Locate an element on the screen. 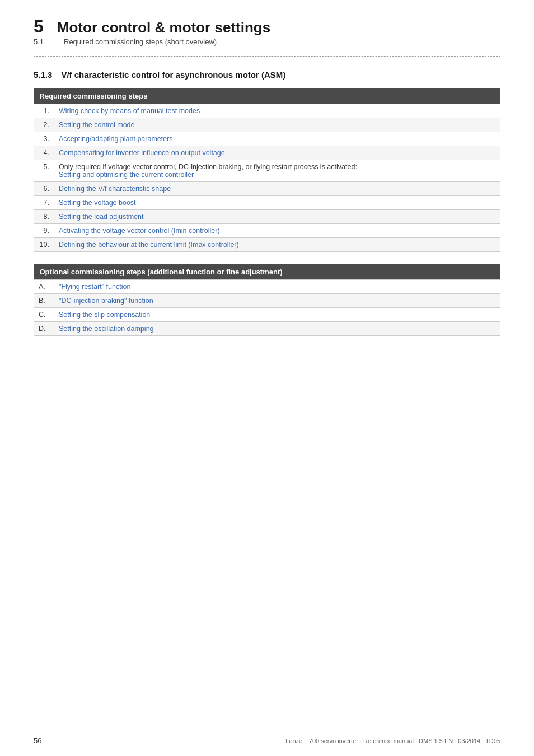 The height and width of the screenshot is (756, 534). row-5-note: Only required if voltage vector control,… is located at coordinates (208, 167).